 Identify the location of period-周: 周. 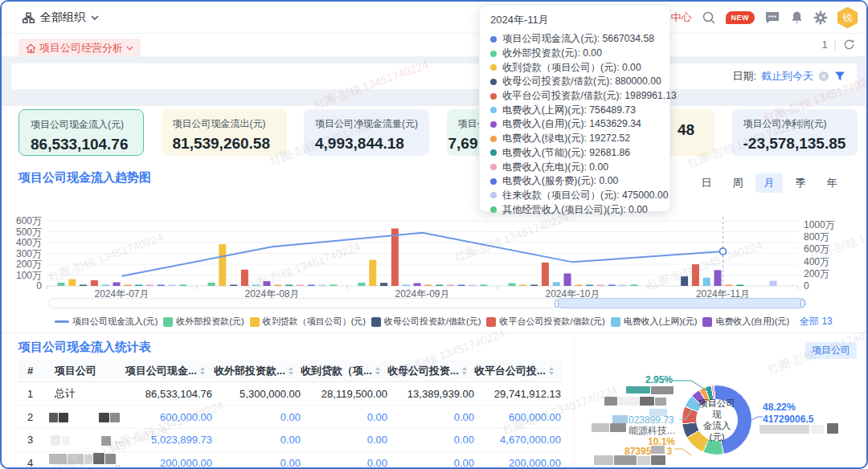
(738, 183).